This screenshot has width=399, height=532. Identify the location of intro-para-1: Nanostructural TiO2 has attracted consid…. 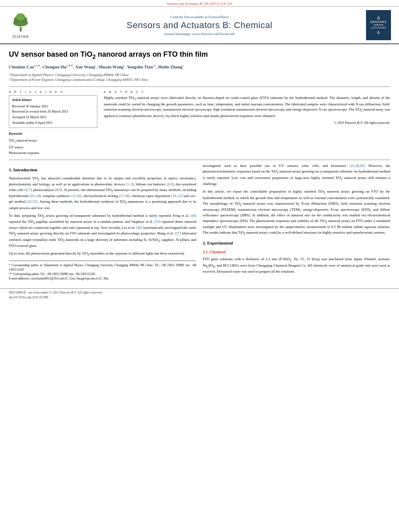
(103, 193).